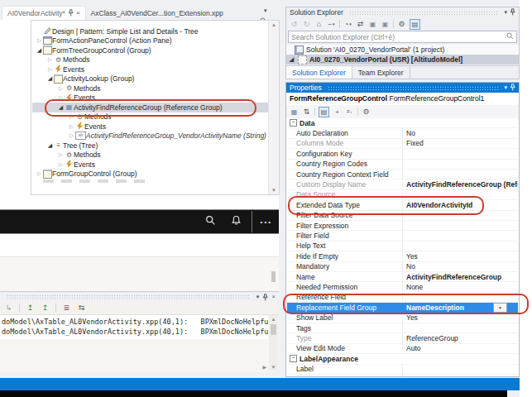  What do you see at coordinates (402, 165) in the screenshot?
I see `property-row: Country Region Codes` at bounding box center [402, 165].